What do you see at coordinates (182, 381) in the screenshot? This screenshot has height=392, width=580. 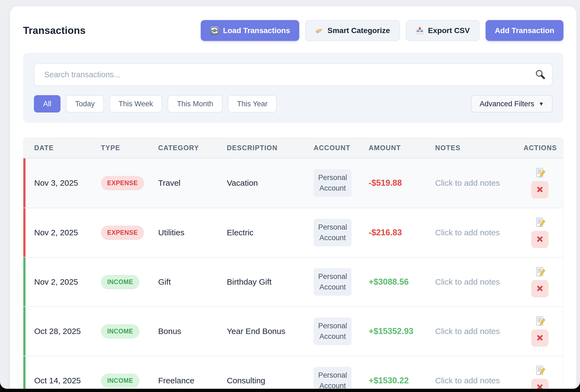 I see `cell-category: Freelance` at bounding box center [182, 381].